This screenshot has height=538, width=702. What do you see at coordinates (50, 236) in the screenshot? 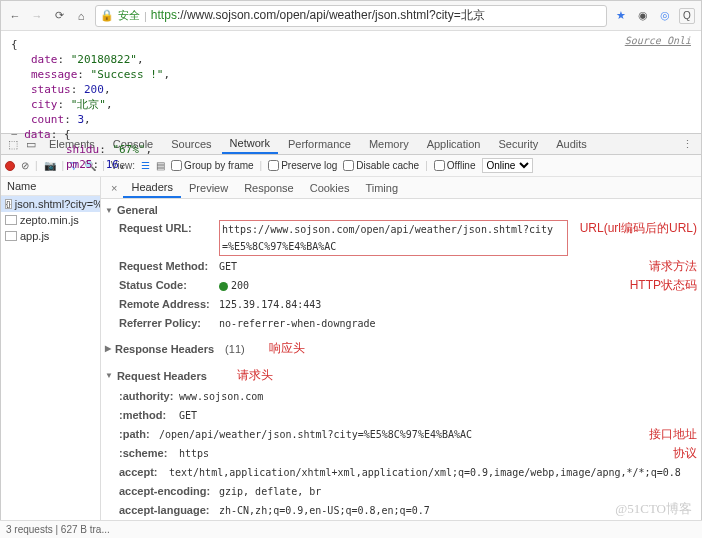
I see `request-row: app.js` at bounding box center [50, 236].